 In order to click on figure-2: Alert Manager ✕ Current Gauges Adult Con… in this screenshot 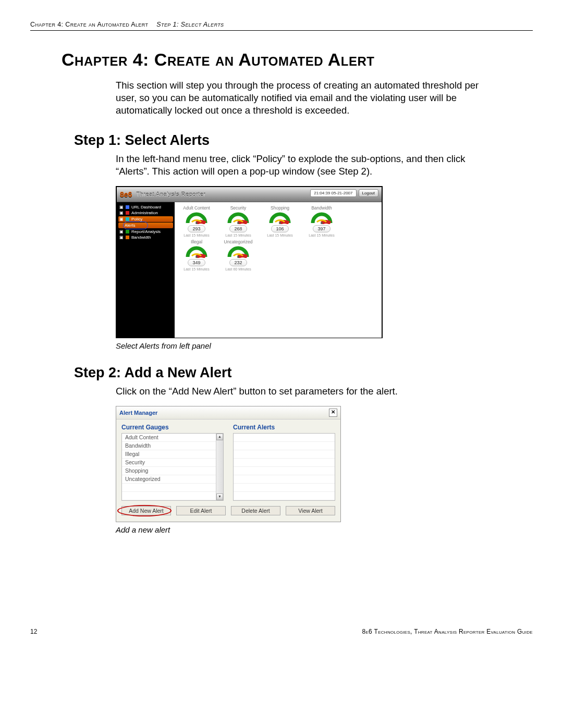, I will do `click(324, 464)`.